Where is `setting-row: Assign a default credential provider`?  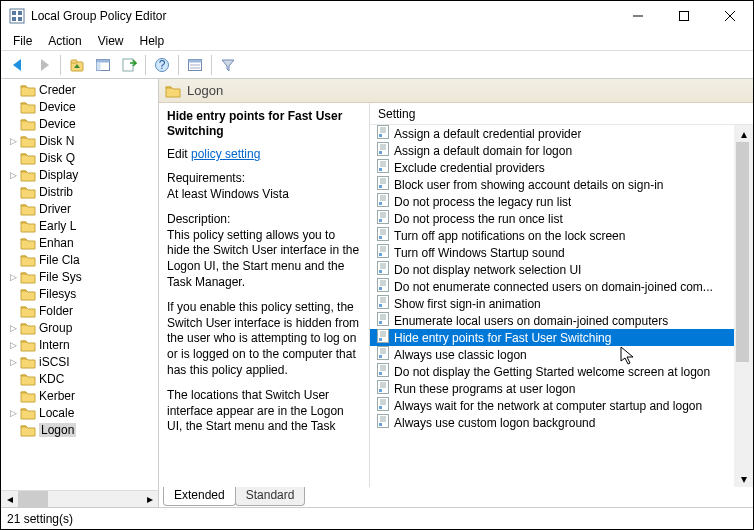
setting-row: Assign a default credential provider is located at coordinates (552, 134).